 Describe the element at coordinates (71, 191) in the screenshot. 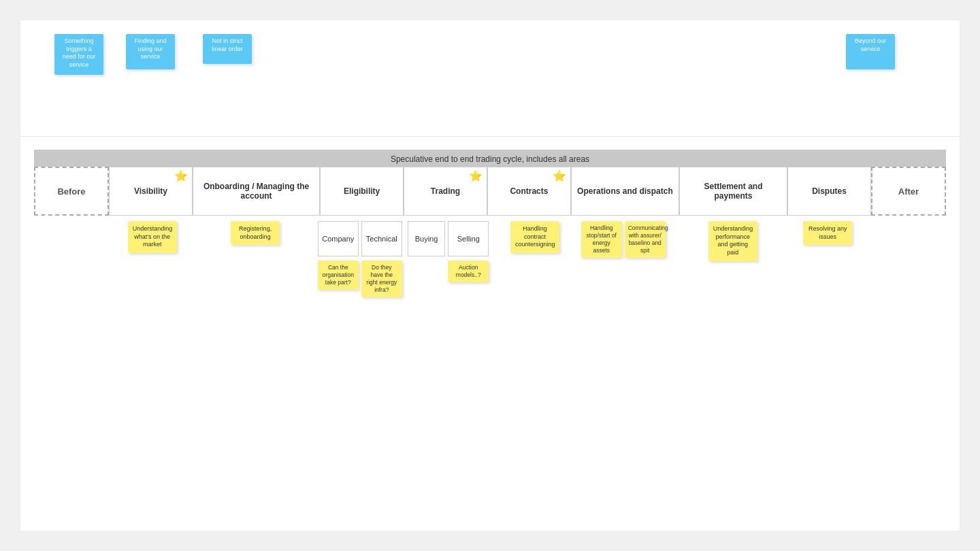

I see `phase-before: Before` at that location.